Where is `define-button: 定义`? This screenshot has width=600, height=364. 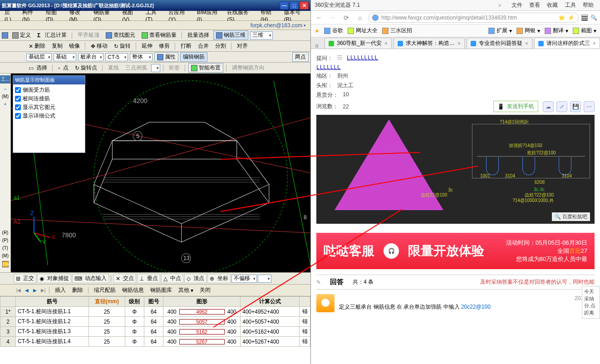
define-button: 定义 is located at coordinates (22, 35).